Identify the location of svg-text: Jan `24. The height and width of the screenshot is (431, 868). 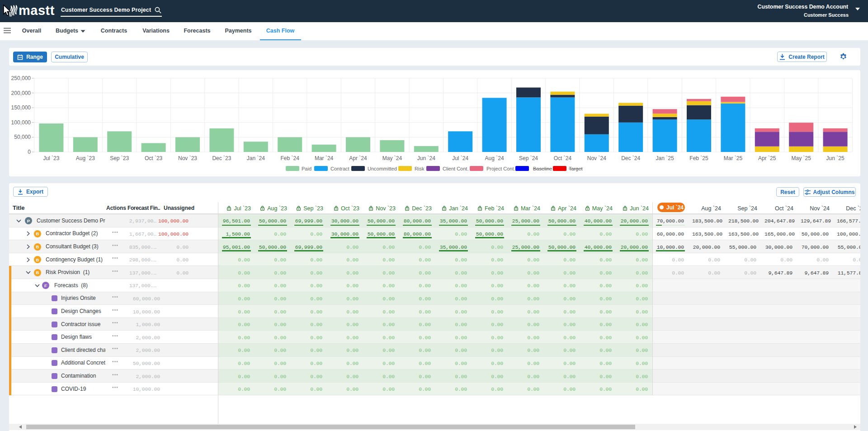
(256, 158).